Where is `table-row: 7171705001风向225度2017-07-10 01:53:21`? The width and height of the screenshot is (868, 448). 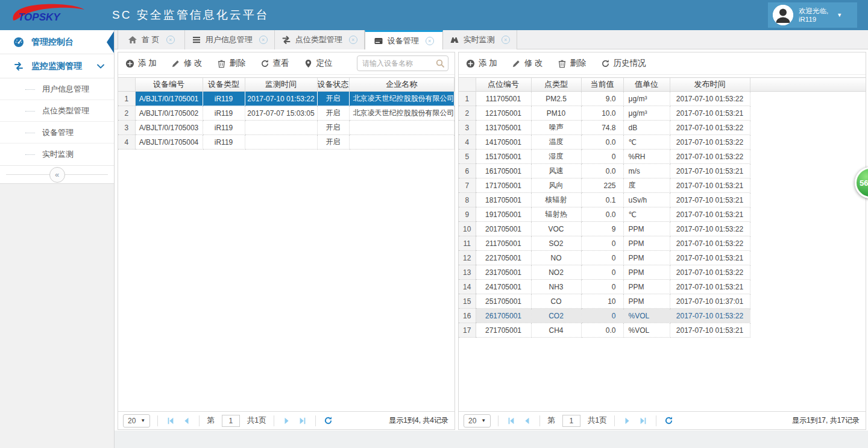
table-row: 7171705001风向225度2017-07-10 01:53:21 is located at coordinates (662, 186).